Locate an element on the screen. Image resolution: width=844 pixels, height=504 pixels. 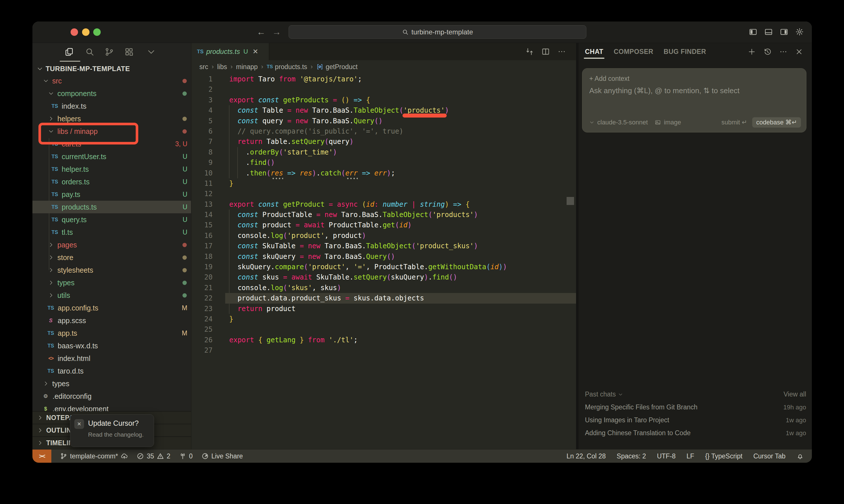
panel-divider is located at coordinates (577, 246).